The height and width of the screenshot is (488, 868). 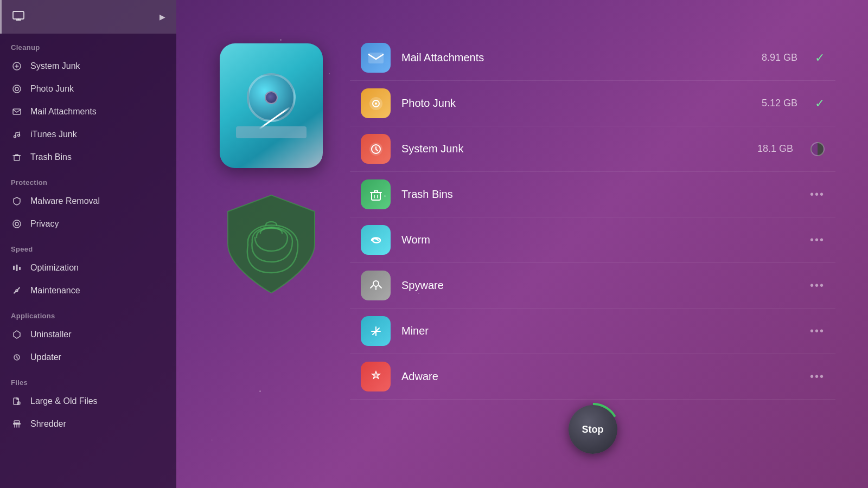 What do you see at coordinates (574, 149) in the screenshot?
I see `system-junk-scan-name: System Junk` at bounding box center [574, 149].